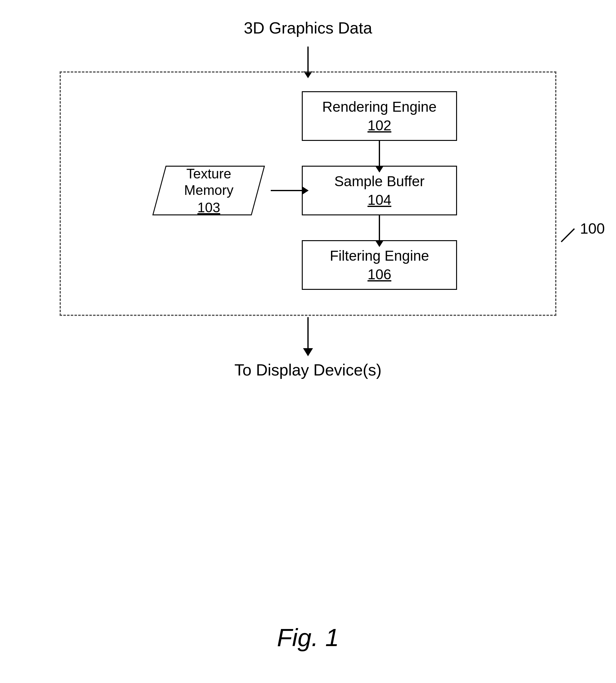 The width and height of the screenshot is (616, 683). I want to click on texture-memory-shape: TextureMemory 103, so click(208, 191).